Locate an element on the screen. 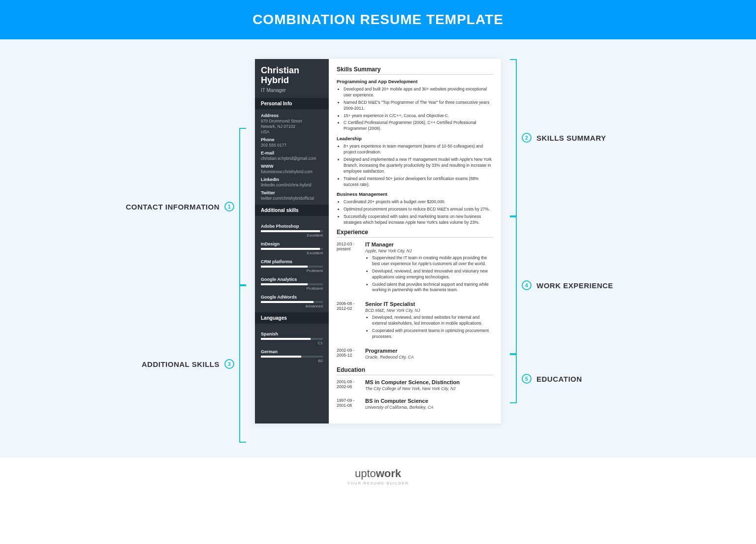 Image resolution: width=756 pixels, height=544 pixels. experience-body: ProgrammerOracle, Redwood City, CA is located at coordinates (429, 355).